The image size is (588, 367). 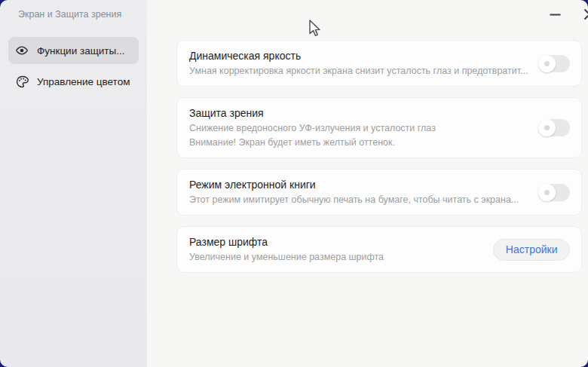 What do you see at coordinates (379, 128) in the screenshot?
I see `card-eye-protection: Защита зрения Снижение вредоносного УФ-и…` at bounding box center [379, 128].